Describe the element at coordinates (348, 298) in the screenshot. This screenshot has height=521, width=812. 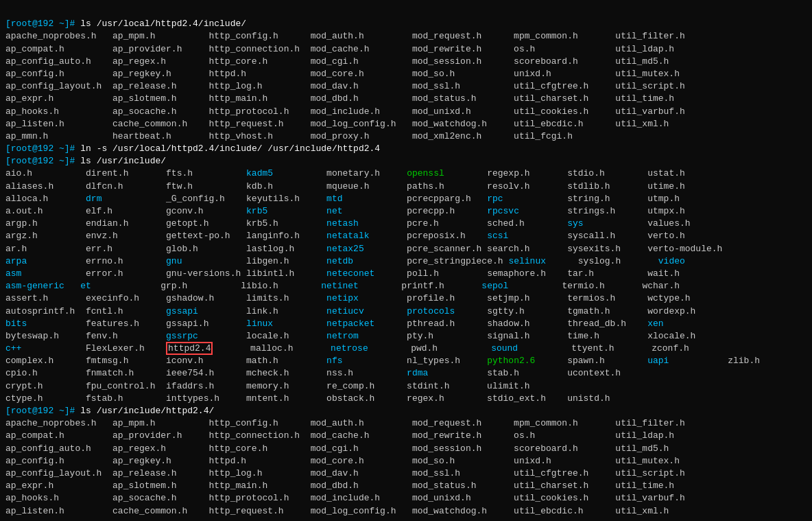
I see `include-row-11: assert.h execinfo.h gshadow.h limits.h n…` at that location.